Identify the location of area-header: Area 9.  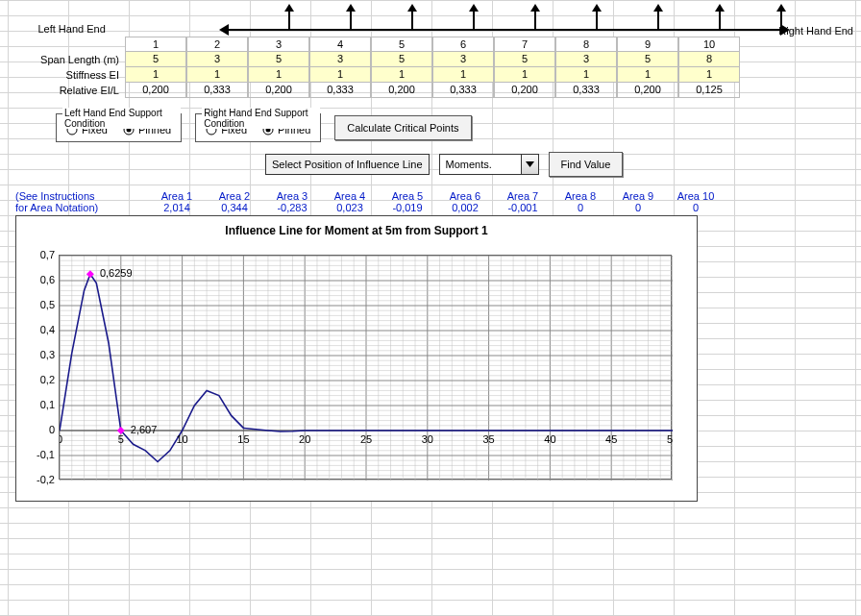
(638, 196).